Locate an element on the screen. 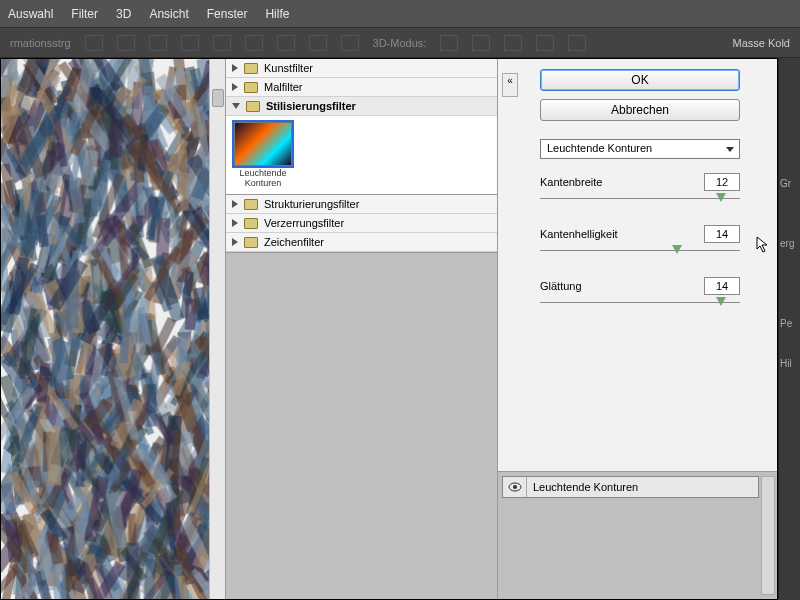 The width and height of the screenshot is (800, 600). panel-stub: Hil is located at coordinates (789, 364).